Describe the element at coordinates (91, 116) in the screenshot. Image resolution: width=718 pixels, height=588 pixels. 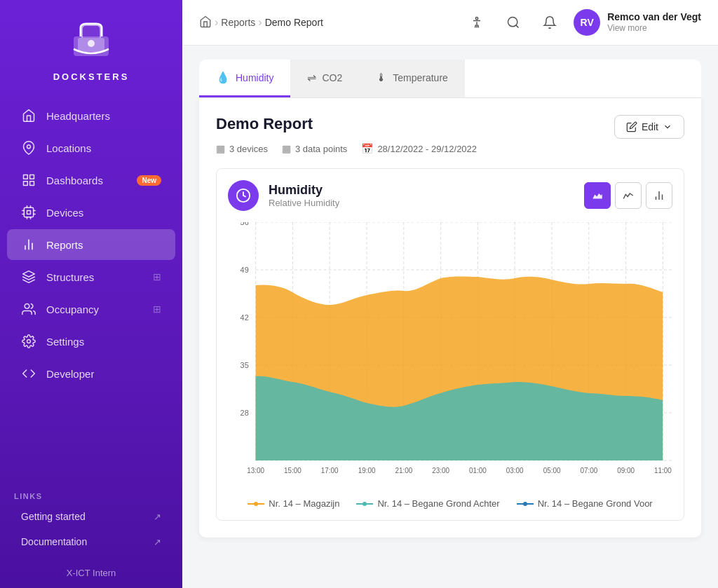
I see `sidebar-item-headquarters: Headquarters` at that location.